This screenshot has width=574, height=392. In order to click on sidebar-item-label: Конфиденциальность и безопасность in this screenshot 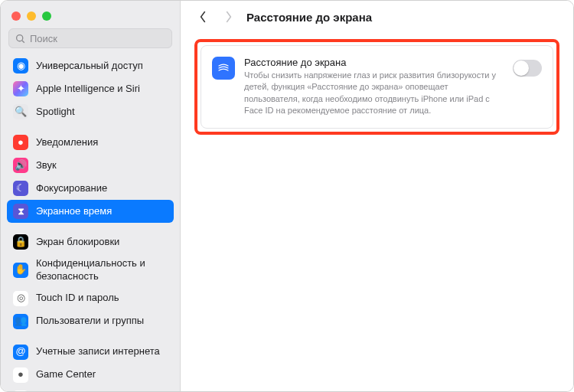, I will do `click(102, 270)`.